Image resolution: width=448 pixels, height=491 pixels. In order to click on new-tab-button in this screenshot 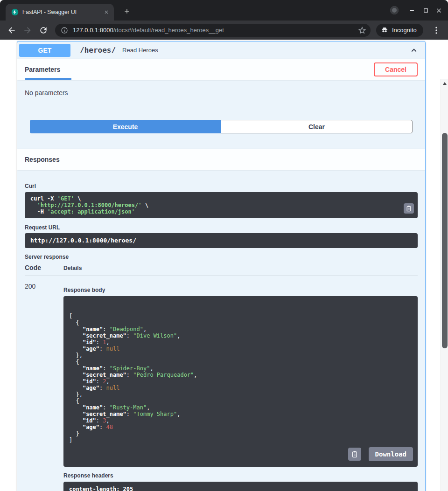, I will do `click(127, 11)`.